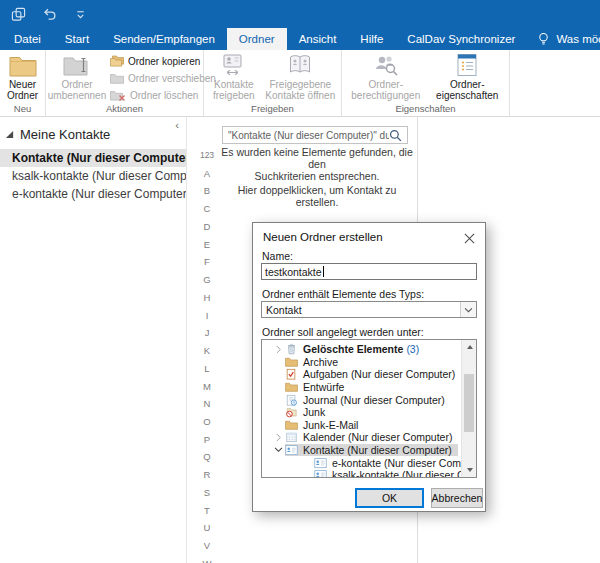  What do you see at coordinates (207, 493) in the screenshot?
I see `alpha-s: S` at bounding box center [207, 493].